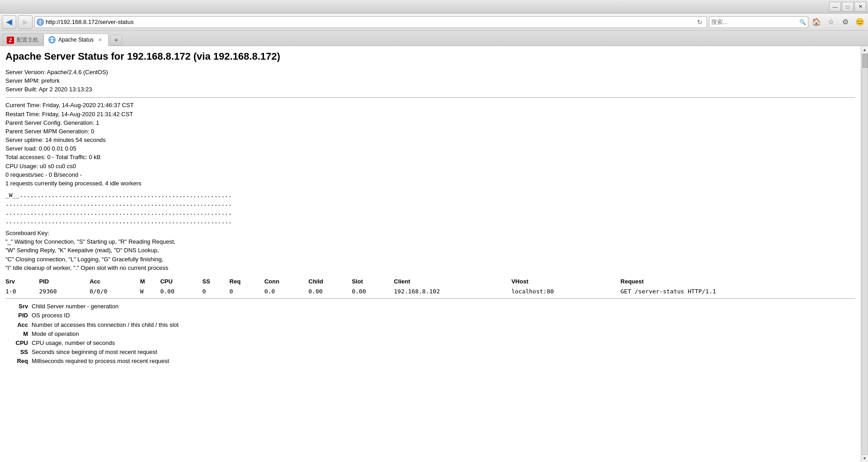 Image resolution: width=868 pixels, height=462 pixels. Describe the element at coordinates (430, 175) in the screenshot. I see `requests-rate: 0 requests/sec - 0 B/second -` at that location.